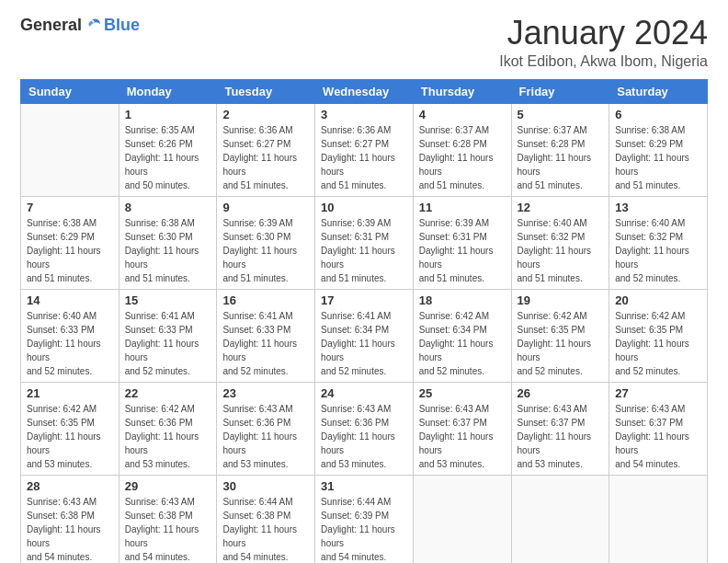  Describe the element at coordinates (168, 250) in the screenshot. I see `day-info: Sunrise: 6:38 AMSunset: 6:30 PMDaylight:…` at that location.